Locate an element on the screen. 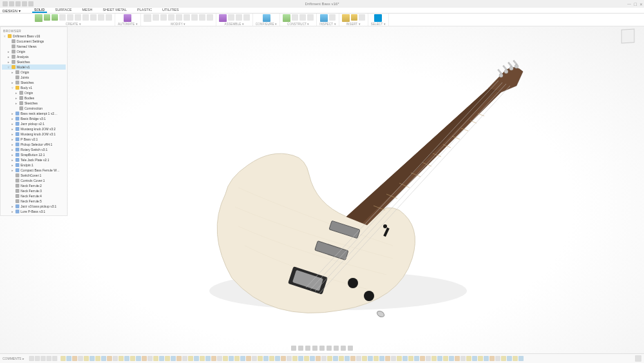  browser-node: Neck Ferrule:3 is located at coordinates (33, 191).